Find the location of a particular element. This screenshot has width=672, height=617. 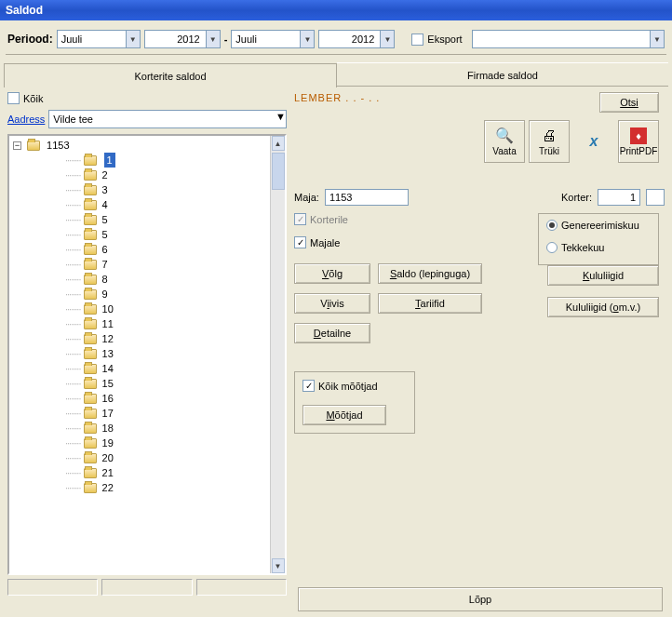

maja-label: Maja: is located at coordinates (307, 197).